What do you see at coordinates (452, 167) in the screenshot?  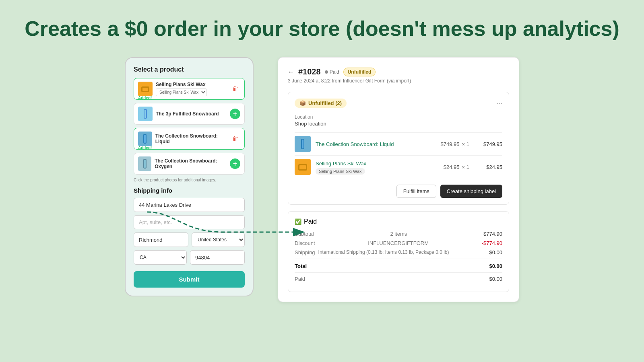 I see `order-price-wax-unit: $24.95` at bounding box center [452, 167].